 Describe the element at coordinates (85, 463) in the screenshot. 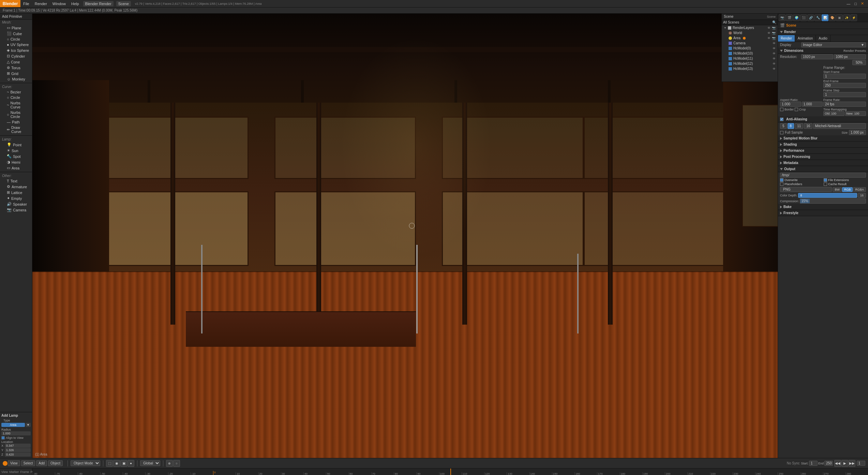

I see `mode-selector: Object Mode` at that location.